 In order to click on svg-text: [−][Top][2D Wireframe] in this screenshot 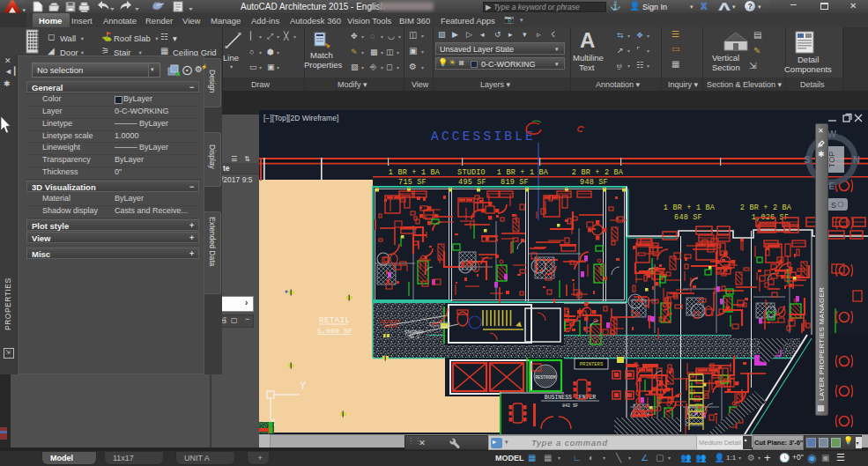, I will do `click(301, 118)`.